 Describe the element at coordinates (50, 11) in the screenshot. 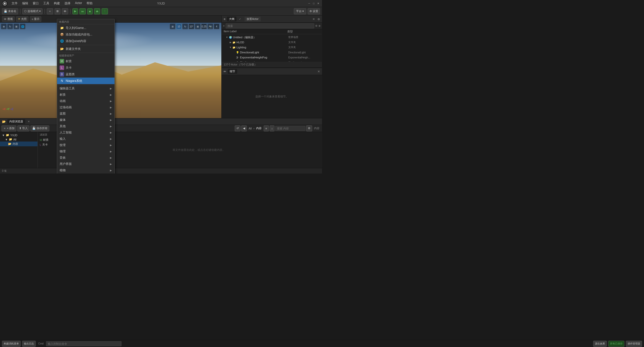

I see `add-btn: ＋` at that location.